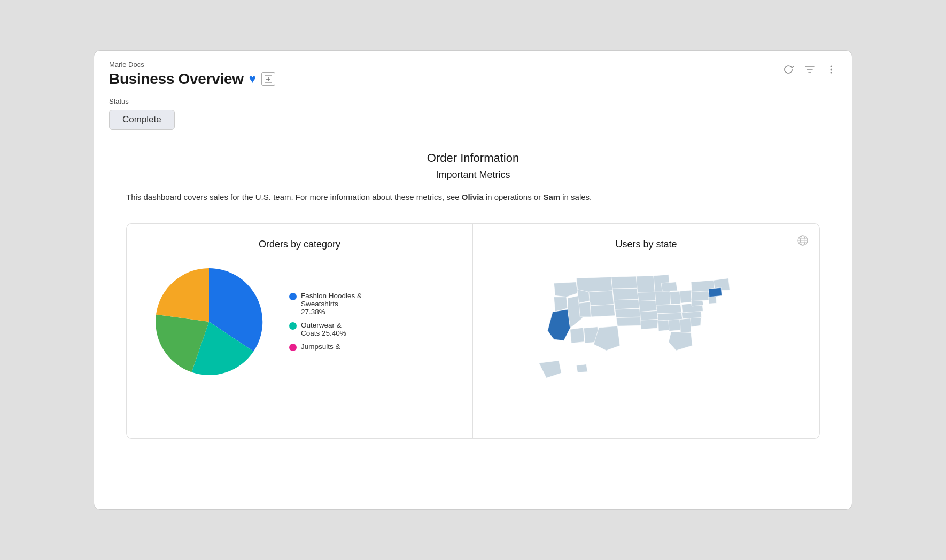  Describe the element at coordinates (142, 120) in the screenshot. I see `status-badge: Complete` at that location.